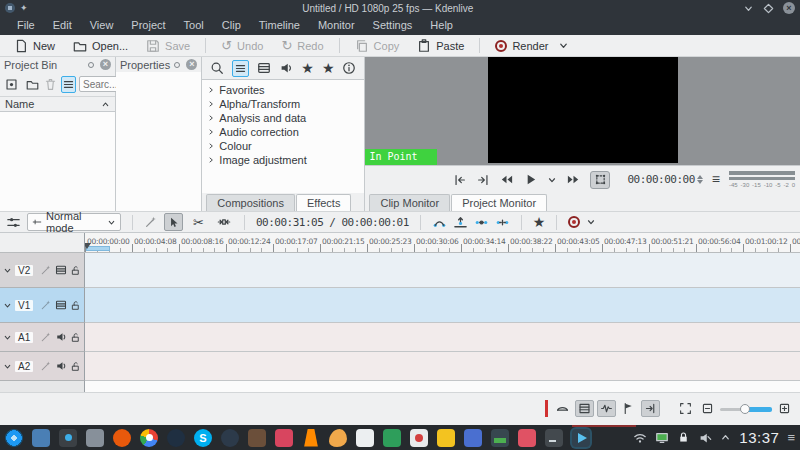 The image size is (800, 450). I want to click on taskbar-menu-icon: ≡, so click(791, 438).